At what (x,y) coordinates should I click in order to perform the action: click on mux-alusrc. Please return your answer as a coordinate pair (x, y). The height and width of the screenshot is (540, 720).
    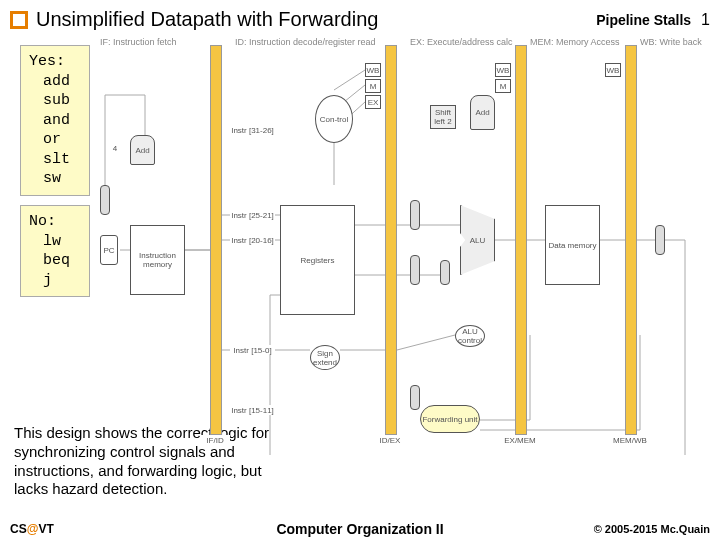
    Looking at the image, I should click on (445, 272).